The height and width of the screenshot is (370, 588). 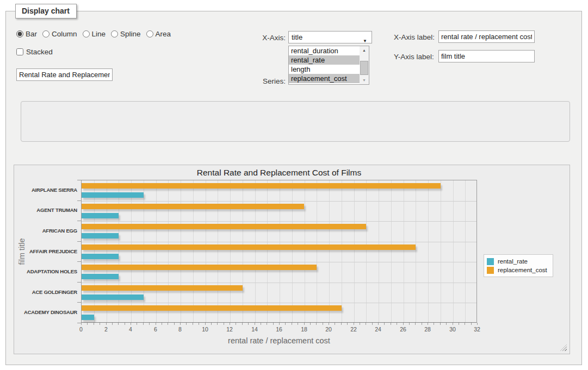 I want to click on chart-type-line-radio, so click(x=86, y=34).